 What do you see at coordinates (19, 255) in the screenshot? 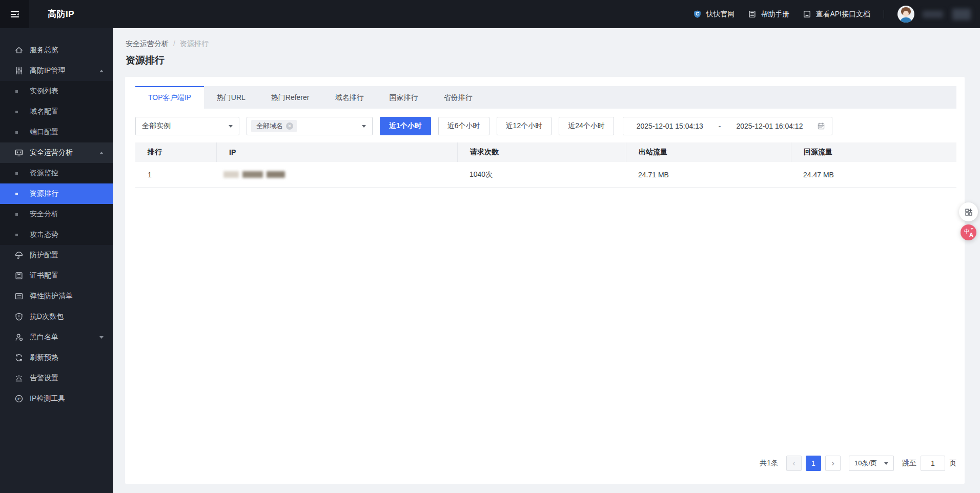
I see `umbrella-icon` at bounding box center [19, 255].